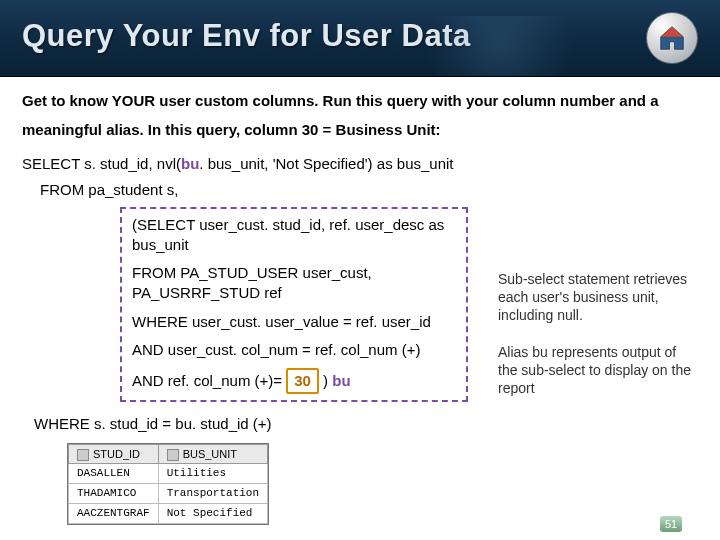  Describe the element at coordinates (598, 298) in the screenshot. I see `annotation-subselect: Sub-select statement retrieves each user…` at that location.